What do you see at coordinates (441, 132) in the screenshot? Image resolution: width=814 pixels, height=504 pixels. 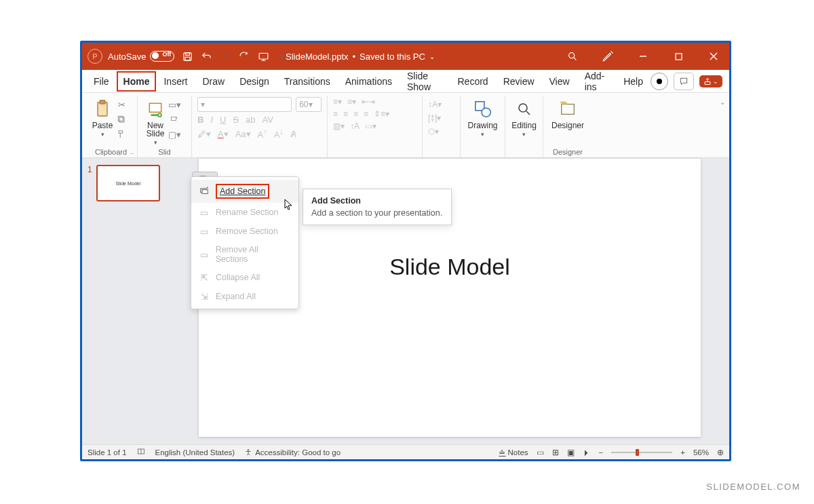 I see `smartart-icon: ⬡▾` at bounding box center [441, 132].